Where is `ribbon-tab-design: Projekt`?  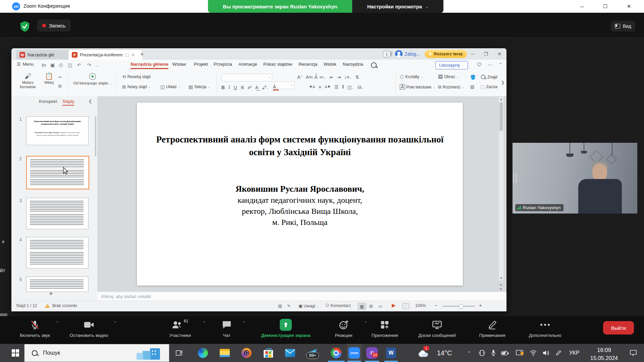
ribbon-tab-design: Projekt is located at coordinates (201, 64).